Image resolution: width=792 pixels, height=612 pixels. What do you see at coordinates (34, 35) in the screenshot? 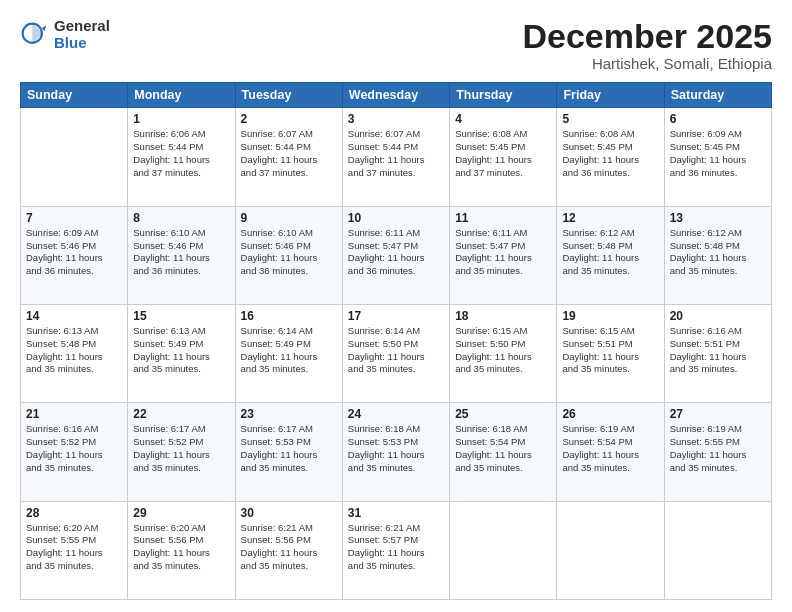
I see `logo-icon` at bounding box center [34, 35].